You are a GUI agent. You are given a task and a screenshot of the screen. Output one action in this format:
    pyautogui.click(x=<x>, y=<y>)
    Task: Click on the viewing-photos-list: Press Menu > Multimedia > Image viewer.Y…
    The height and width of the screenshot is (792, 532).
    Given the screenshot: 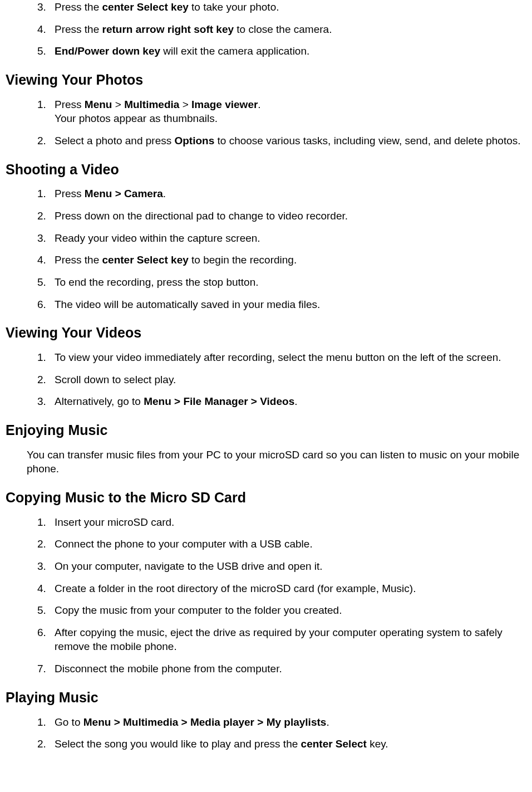 What is the action you would take?
    pyautogui.click(x=266, y=123)
    